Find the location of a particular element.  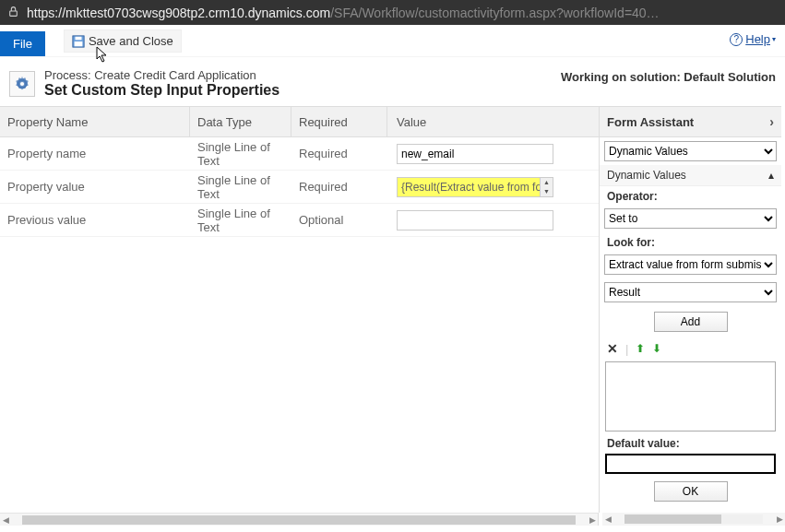

right-horizontal-scrollbar: ◀ ▶ is located at coordinates (694, 519).